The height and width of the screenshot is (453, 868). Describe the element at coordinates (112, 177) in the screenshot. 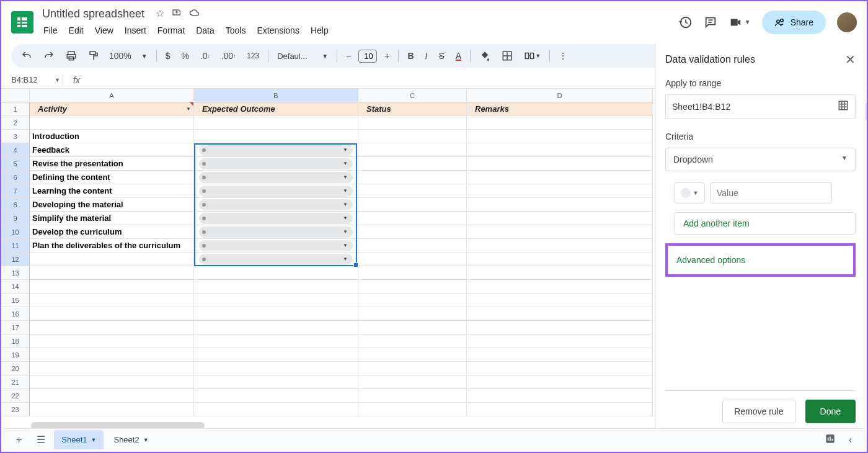

I see `cell: Defining the content` at that location.